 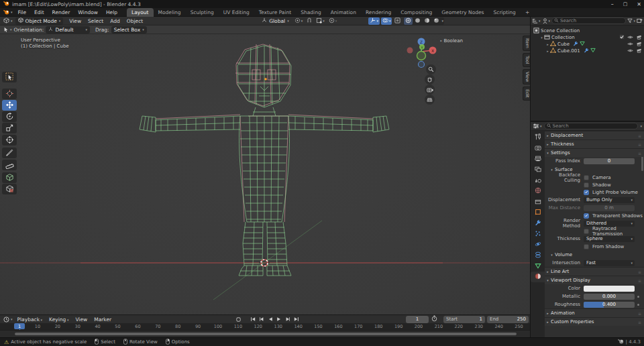 What do you see at coordinates (609, 208) in the screenshot?
I see `field-max-distance: 0 m` at bounding box center [609, 208].